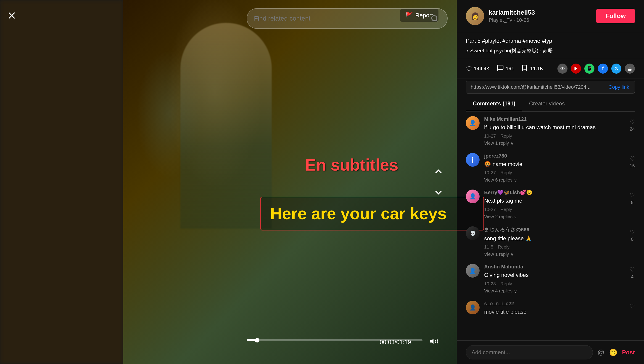 This screenshot has height=364, width=644. I want to click on comment-date: 10-28, so click(490, 284).